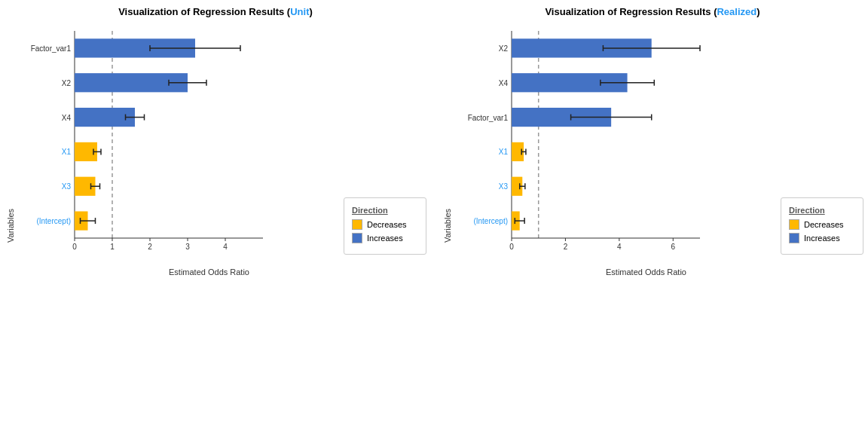 The width and height of the screenshot is (868, 434). What do you see at coordinates (653, 12) in the screenshot?
I see `chart-title-realized: Visualization of Regression Results (Rea…` at bounding box center [653, 12].